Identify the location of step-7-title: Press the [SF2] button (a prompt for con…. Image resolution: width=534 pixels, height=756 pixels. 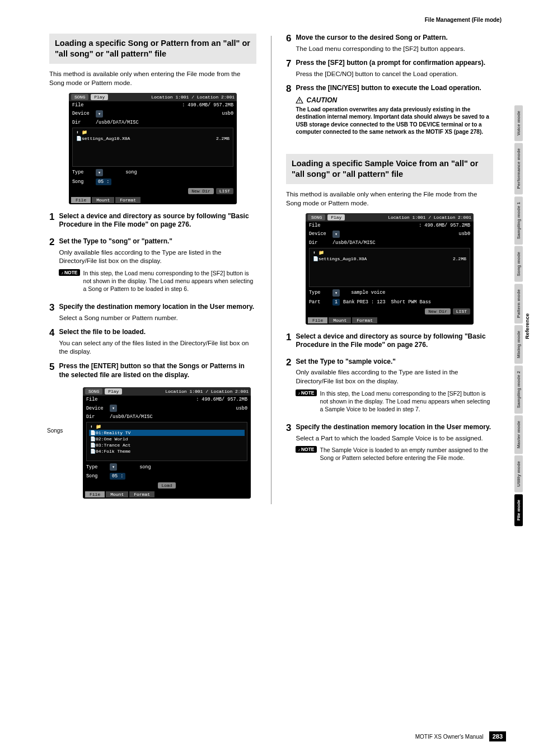
(394, 63).